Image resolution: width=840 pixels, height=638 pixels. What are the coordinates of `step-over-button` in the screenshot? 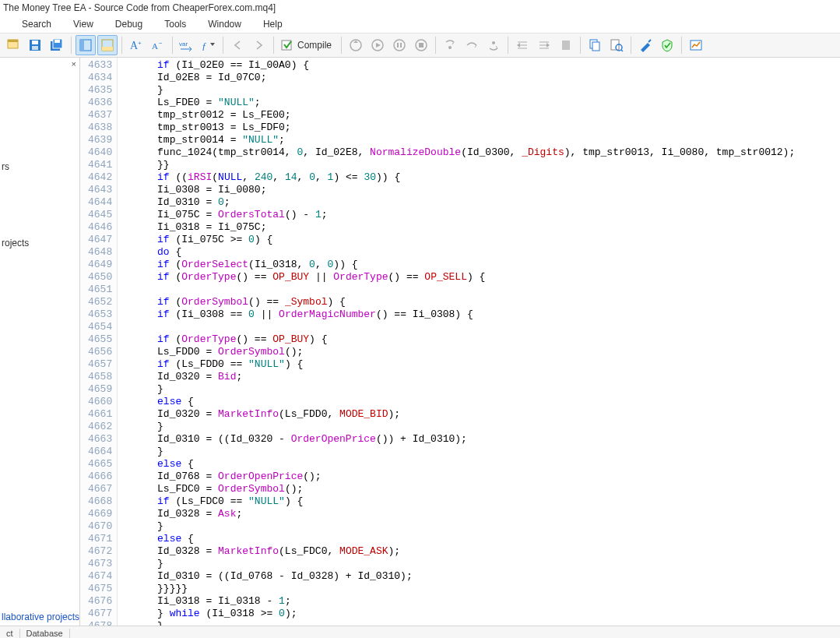 It's located at (472, 45).